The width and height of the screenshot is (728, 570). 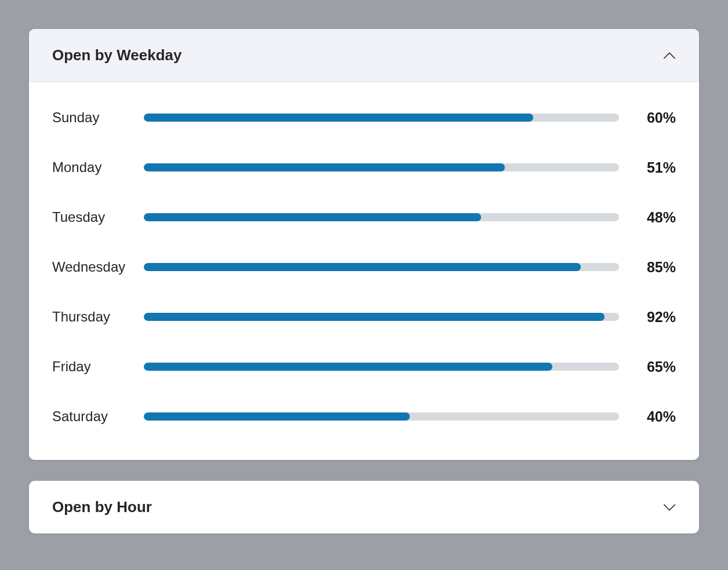 What do you see at coordinates (98, 217) in the screenshot?
I see `bar-label: Tuesday` at bounding box center [98, 217].